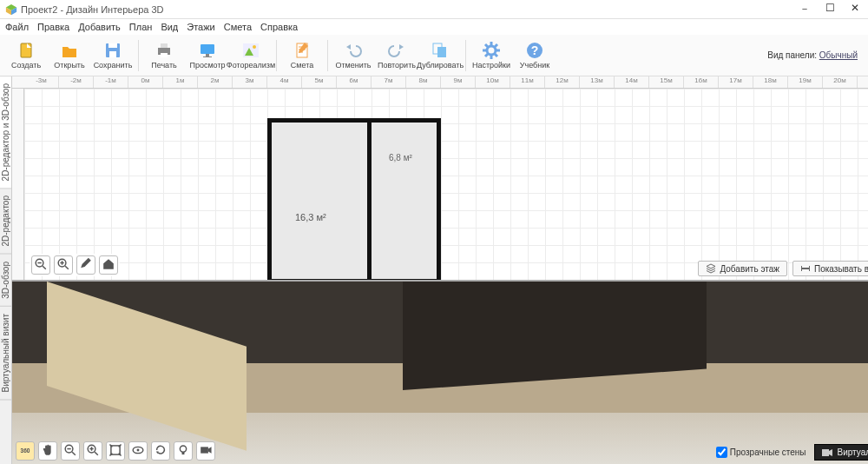 The image size is (868, 464). What do you see at coordinates (5, 222) in the screenshot?
I see `vtab-1: 2D-редактор` at bounding box center [5, 222].